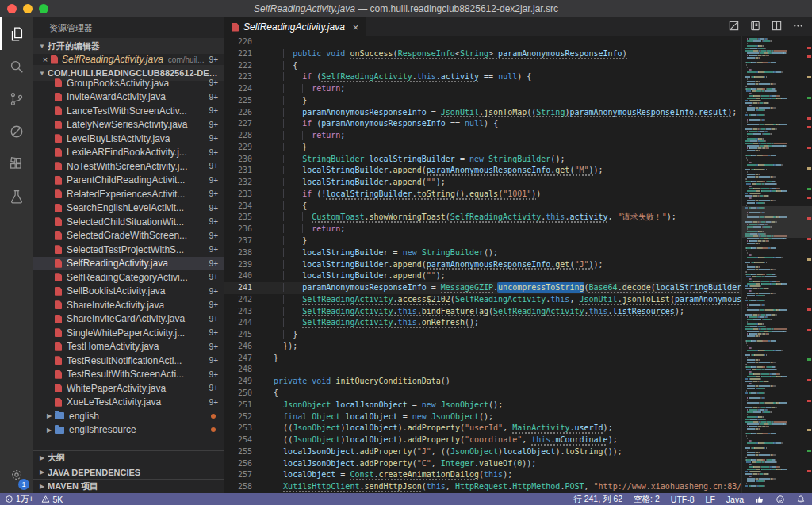 The image size is (812, 505). I want to click on code-line: 241 paramAnonymousResponseInfo = Message…, so click(483, 289).